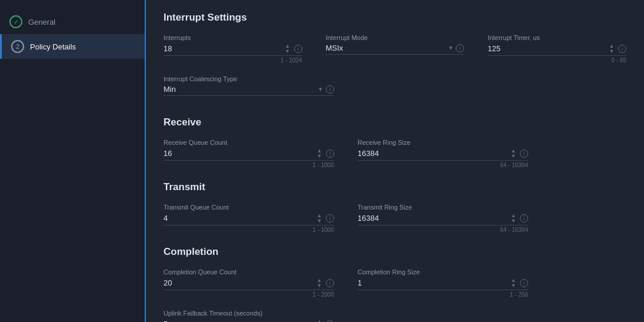  I want to click on transmit-queue-count-down: ▼, so click(319, 221).